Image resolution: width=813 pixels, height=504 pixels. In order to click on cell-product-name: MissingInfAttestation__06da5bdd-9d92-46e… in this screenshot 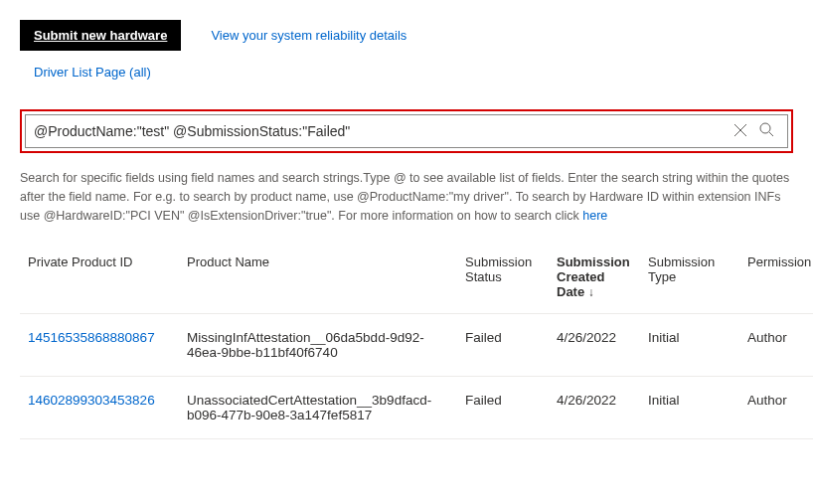, I will do `click(318, 346)`.